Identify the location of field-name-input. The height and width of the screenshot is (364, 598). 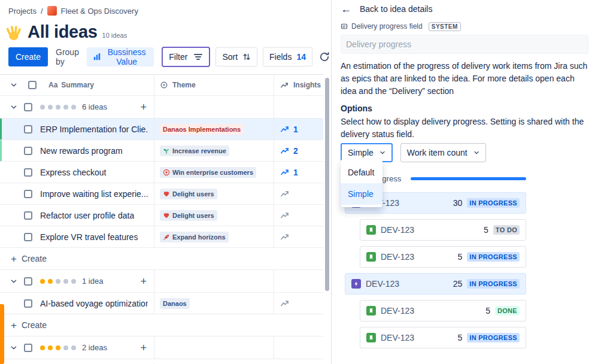
(465, 44).